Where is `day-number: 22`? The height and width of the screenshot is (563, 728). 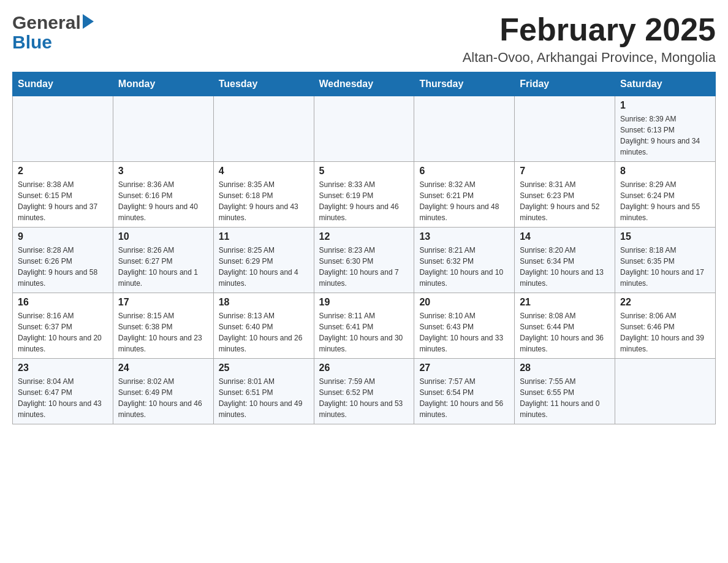 day-number: 22 is located at coordinates (665, 302).